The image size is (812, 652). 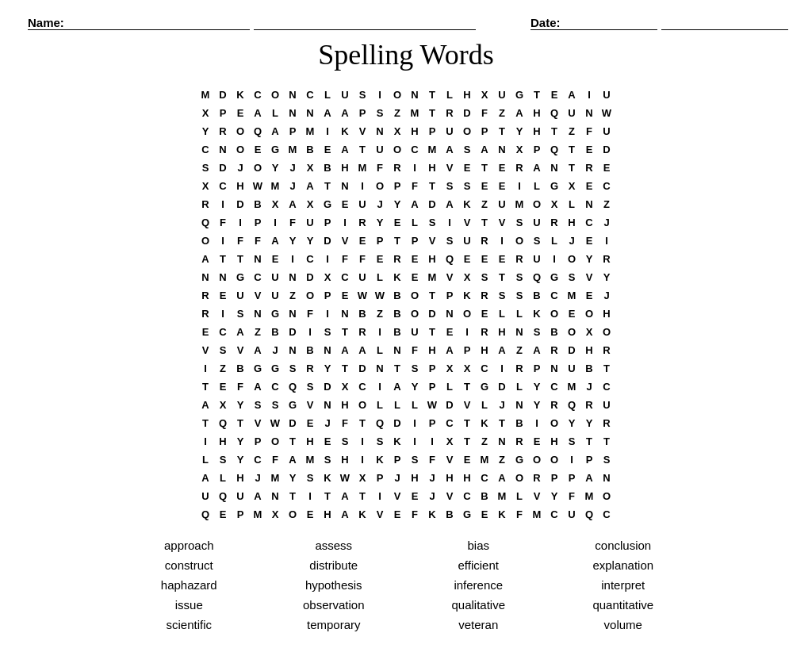 I want to click on list-item: construct, so click(x=189, y=565).